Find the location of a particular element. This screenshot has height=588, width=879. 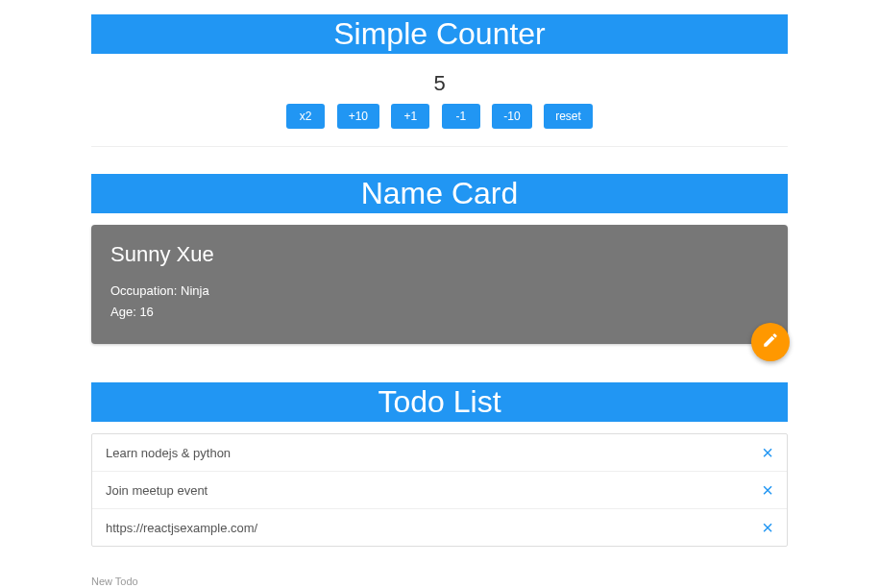

card-name: Sunny Xue is located at coordinates (440, 255).